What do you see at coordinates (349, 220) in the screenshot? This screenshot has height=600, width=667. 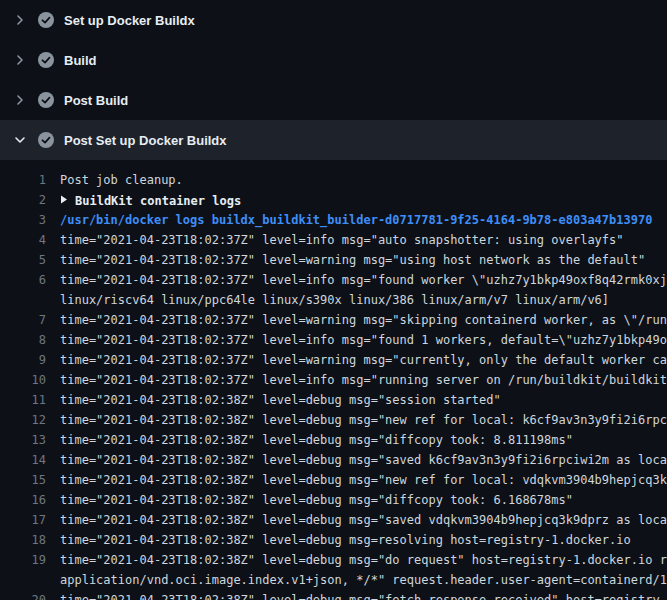 I see `log-line-content: /usr/bin/docker logs buildx_buildkit_bui…` at bounding box center [349, 220].